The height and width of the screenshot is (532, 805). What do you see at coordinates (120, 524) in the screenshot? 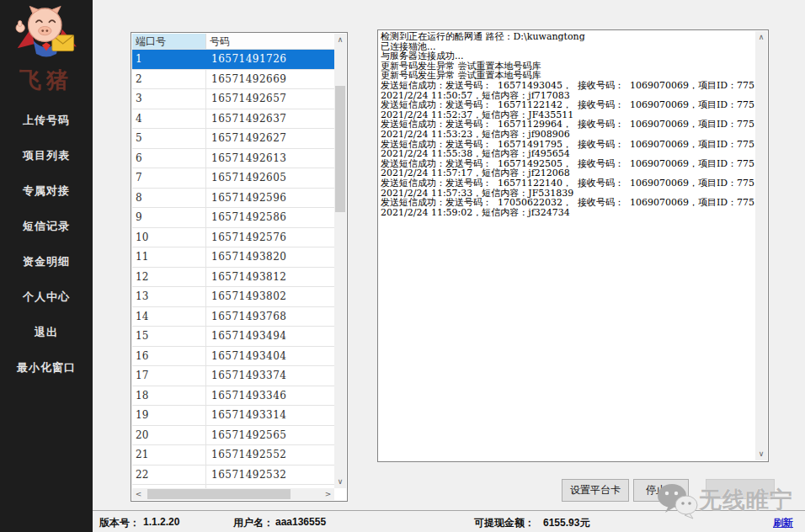
I see `version-label: 版本号：` at bounding box center [120, 524].